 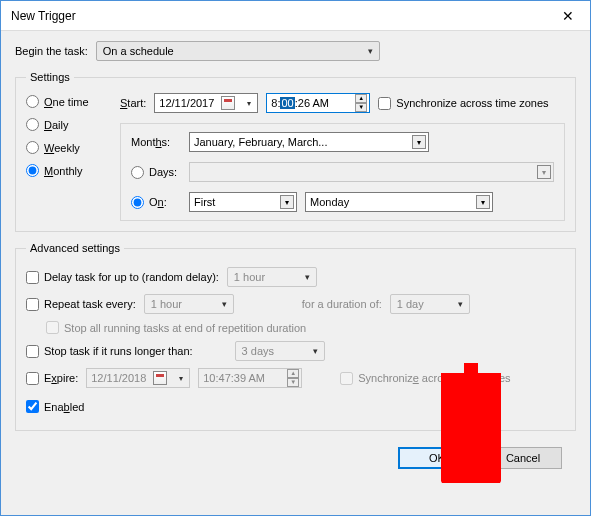 I want to click on stop-longer-checkbox, so click(x=32, y=352).